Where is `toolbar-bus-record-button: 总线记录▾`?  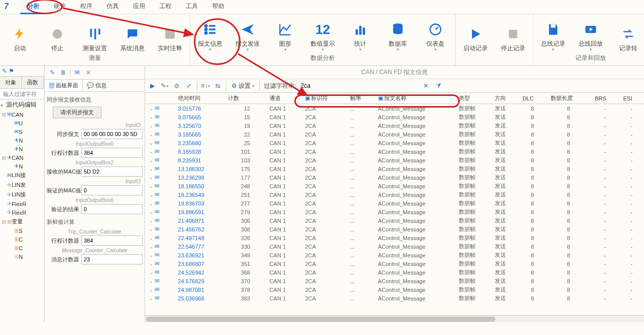
toolbar-bus-record-button: 总线记录▾ is located at coordinates (553, 34).